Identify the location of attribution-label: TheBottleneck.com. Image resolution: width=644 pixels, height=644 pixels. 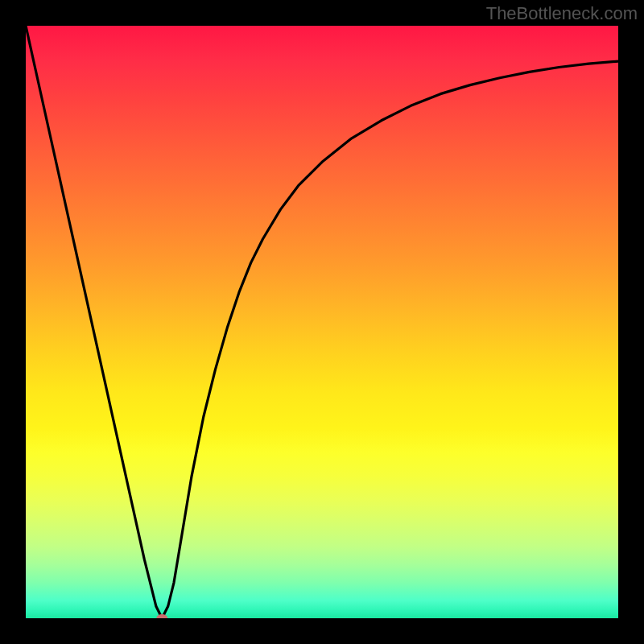
(562, 14).